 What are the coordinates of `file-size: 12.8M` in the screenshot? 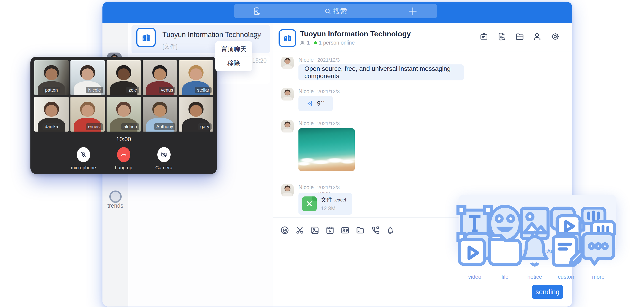 It's located at (334, 209).